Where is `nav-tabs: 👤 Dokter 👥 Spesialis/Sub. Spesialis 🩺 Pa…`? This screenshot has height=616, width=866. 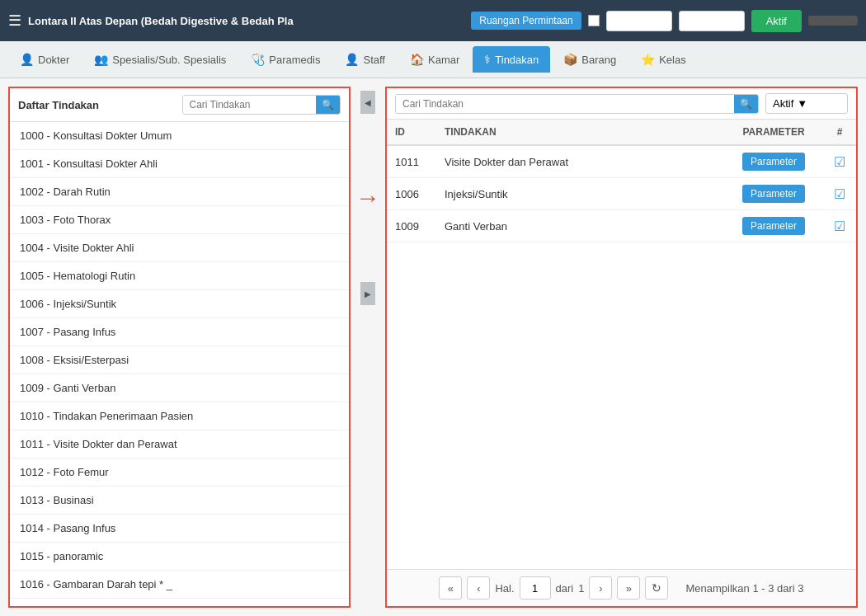 nav-tabs: 👤 Dokter 👥 Spesialis/Sub. Spesialis 🩺 Pa… is located at coordinates (433, 59).